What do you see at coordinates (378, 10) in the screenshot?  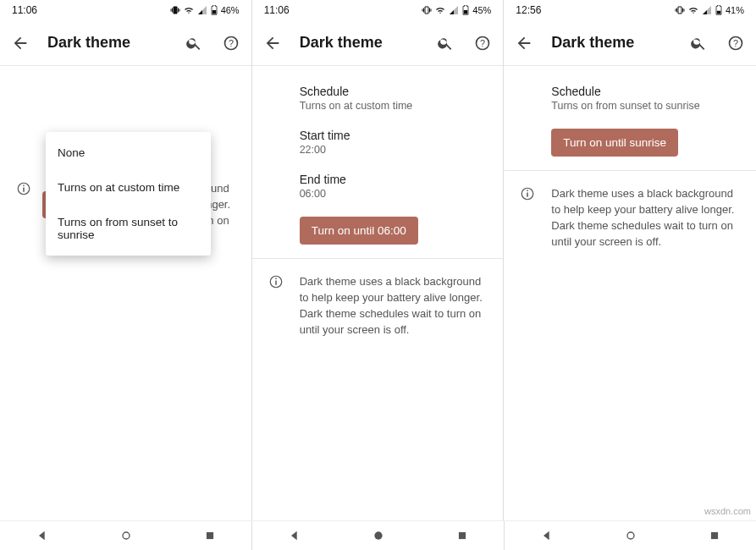 I see `status-bar: 11:06 45%` at bounding box center [378, 10].